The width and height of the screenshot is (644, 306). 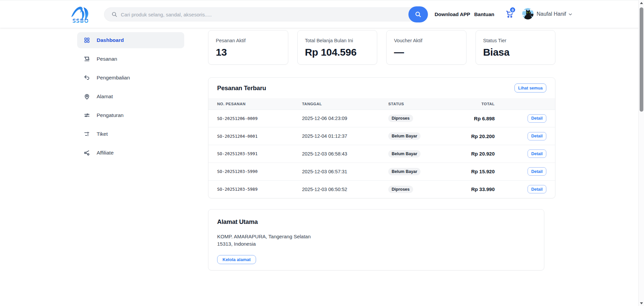 What do you see at coordinates (382, 119) in the screenshot?
I see `order-row: SO-20251206-0009 2025-12-06 04:23:09 Dip…` at bounding box center [382, 119].